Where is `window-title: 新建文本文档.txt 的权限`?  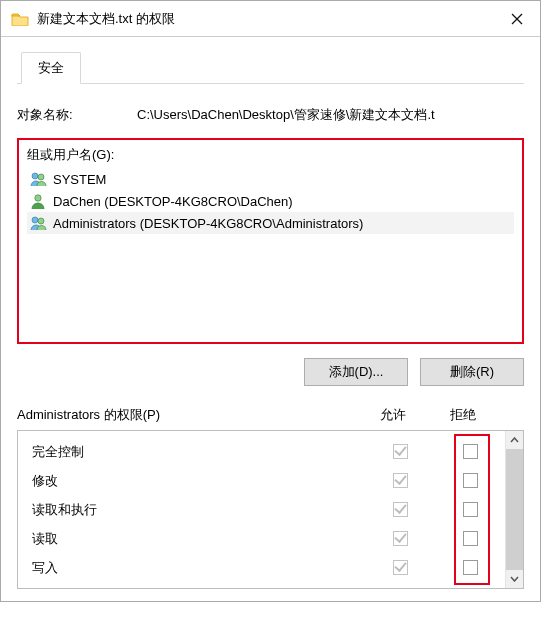 window-title: 新建文本文档.txt 的权限 is located at coordinates (266, 19).